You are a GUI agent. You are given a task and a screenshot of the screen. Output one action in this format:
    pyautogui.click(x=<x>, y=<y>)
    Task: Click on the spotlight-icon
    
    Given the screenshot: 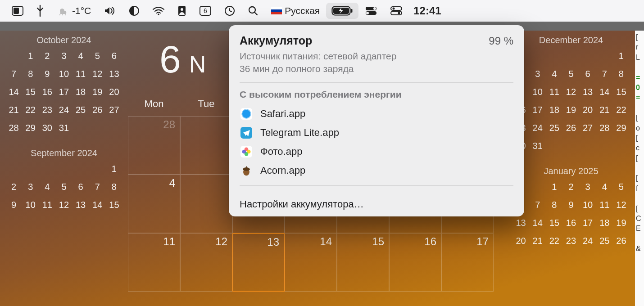 What is the action you would take?
    pyautogui.click(x=253, y=11)
    